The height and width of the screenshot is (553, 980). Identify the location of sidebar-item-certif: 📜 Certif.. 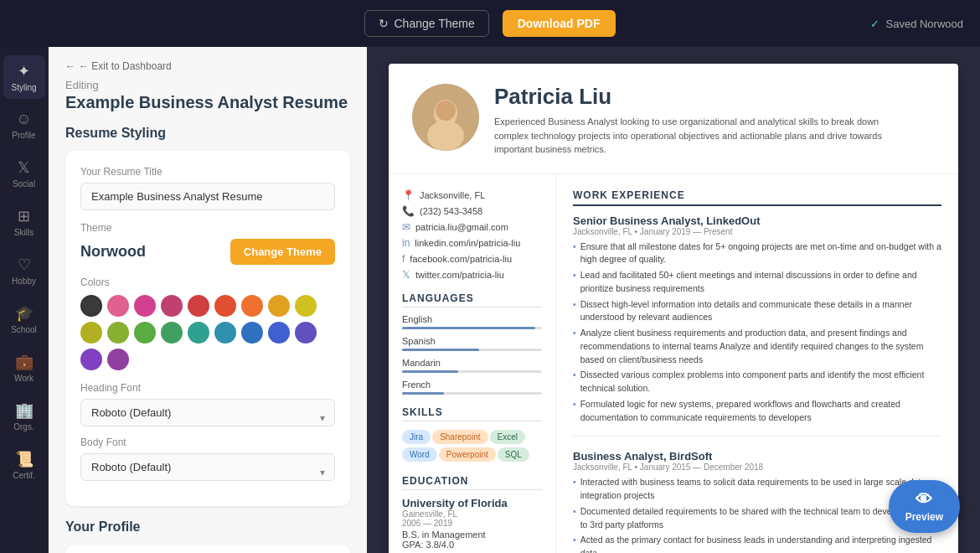
(24, 465).